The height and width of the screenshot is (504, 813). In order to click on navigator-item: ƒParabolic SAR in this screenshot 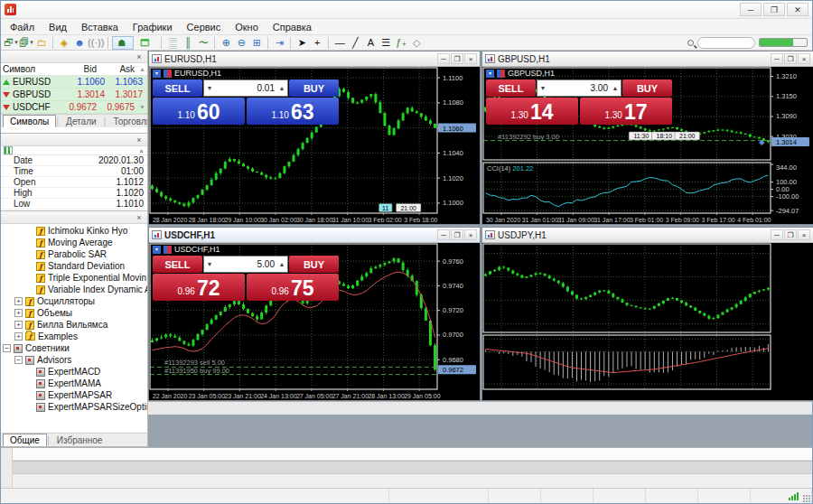, I will do `click(74, 255)`.